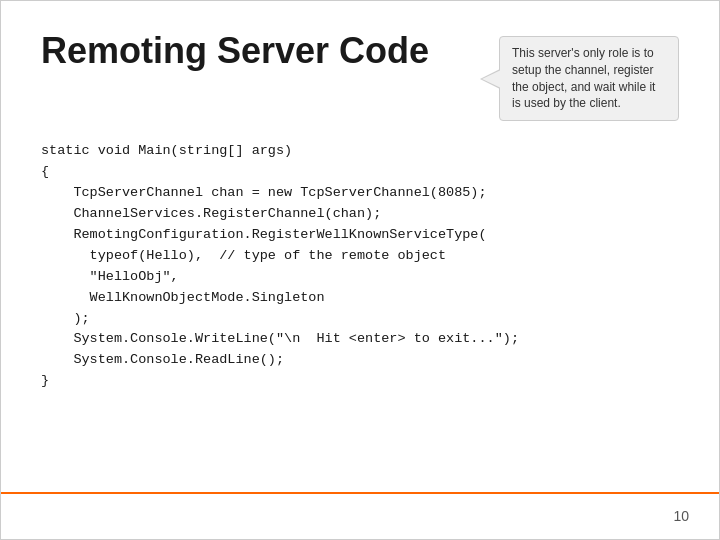 Image resolution: width=720 pixels, height=540 pixels. Describe the element at coordinates (584, 78) in the screenshot. I see `callout-text: This server's only role is to setup the …` at that location.